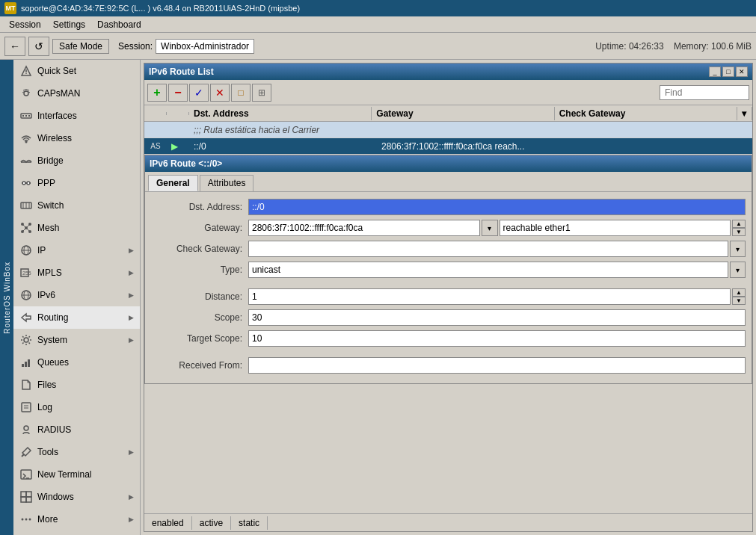 The height and width of the screenshot is (535, 756). I want to click on remove-button: −, so click(178, 93).